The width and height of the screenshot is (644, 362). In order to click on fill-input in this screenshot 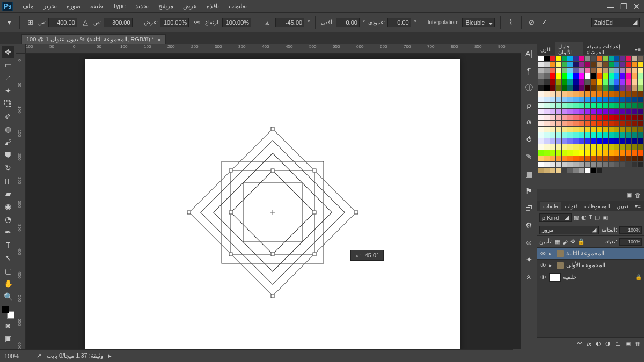, I will do `click(631, 242)`.